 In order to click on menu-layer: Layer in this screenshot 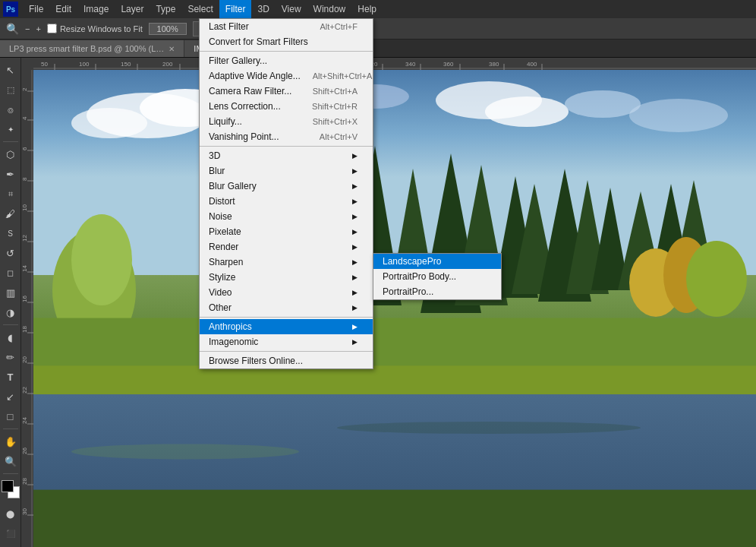, I will do `click(132, 9)`.